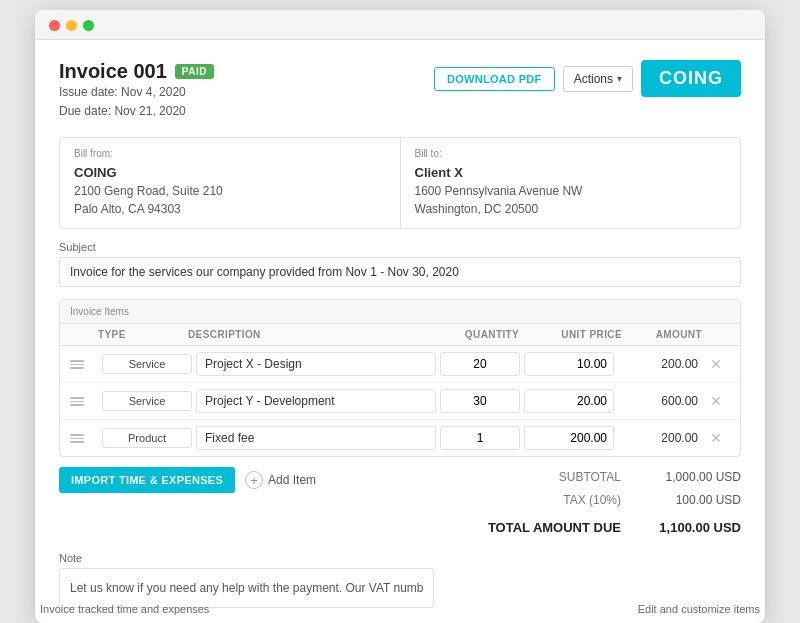 This screenshot has width=800, height=623. What do you see at coordinates (194, 72) in the screenshot?
I see `paid-badge: Paid` at bounding box center [194, 72].